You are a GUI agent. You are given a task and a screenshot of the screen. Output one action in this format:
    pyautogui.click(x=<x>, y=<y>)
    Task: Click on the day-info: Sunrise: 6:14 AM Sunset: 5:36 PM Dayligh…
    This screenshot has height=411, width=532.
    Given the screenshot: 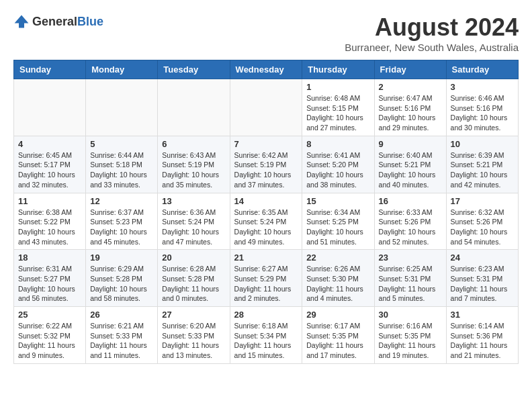 What is the action you would take?
    pyautogui.click(x=482, y=341)
    